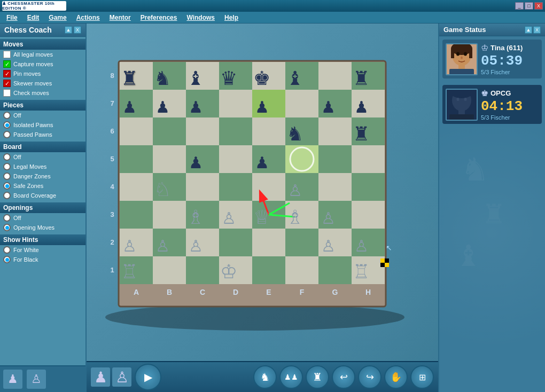 The height and width of the screenshot is (392, 545). Describe the element at coordinates (43, 260) in the screenshot. I see `option-for-black: For Black` at that location.